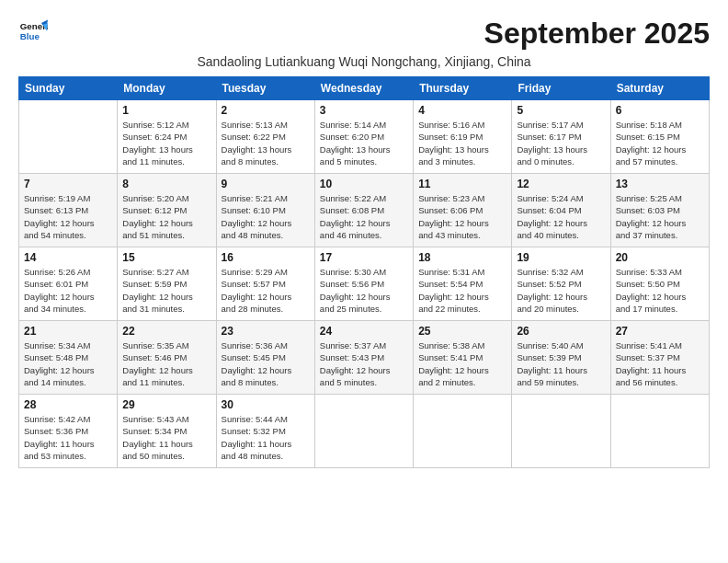 This screenshot has height=563, width=728. I want to click on header-cell-wednesday: Wednesday, so click(364, 88).